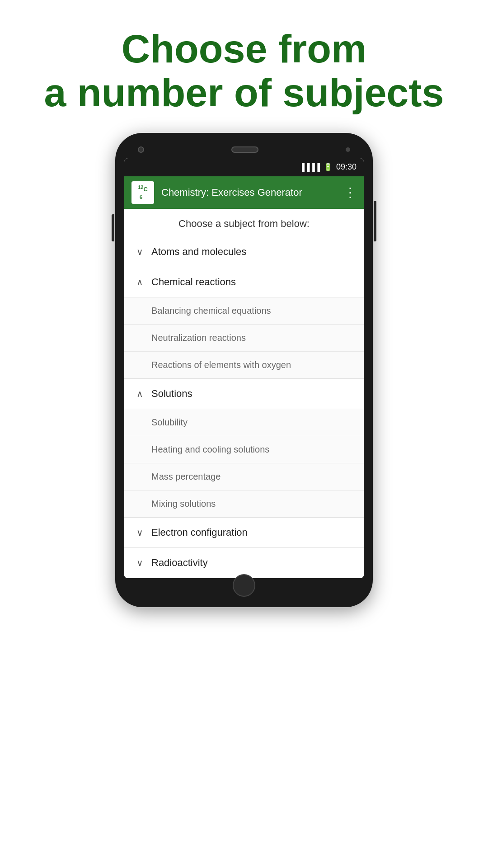  I want to click on overflow-menu-icon: ⋮, so click(350, 193).